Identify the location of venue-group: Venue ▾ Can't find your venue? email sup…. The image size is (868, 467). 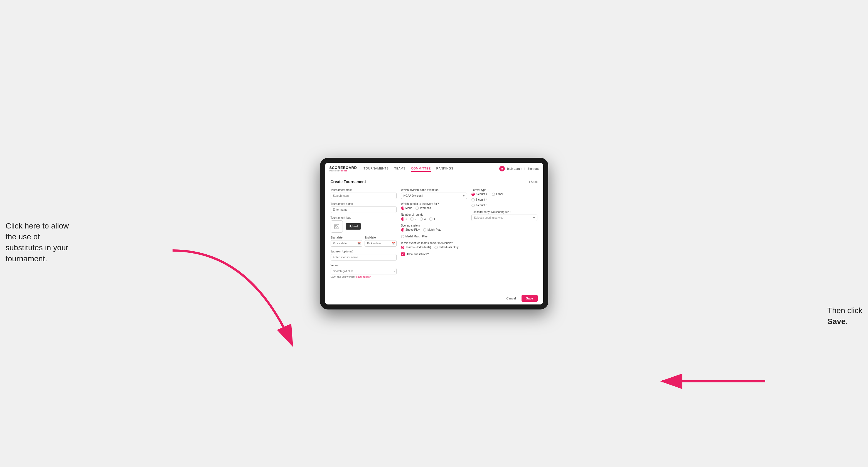
(364, 271).